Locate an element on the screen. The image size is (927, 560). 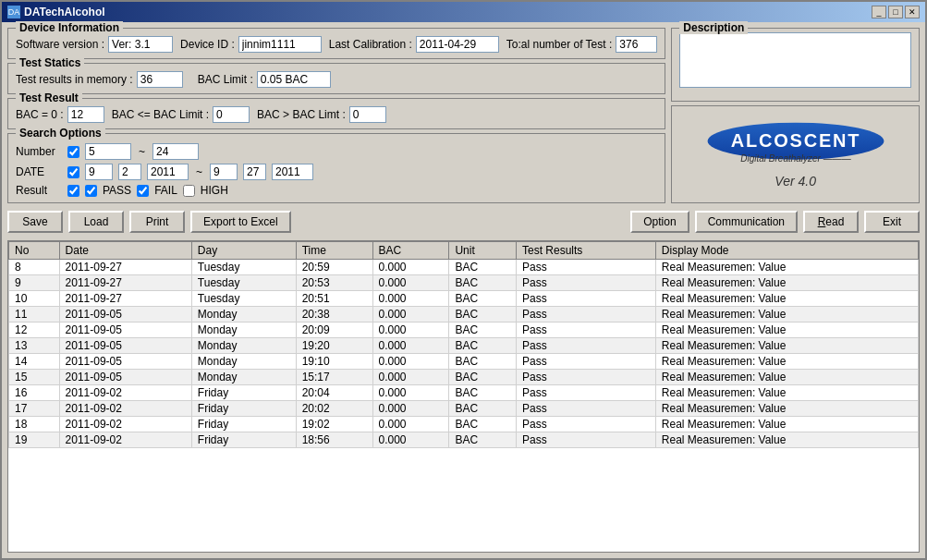
table-row: 132011-09-05Monday19:200.000BACPassReal … is located at coordinates (464, 346).